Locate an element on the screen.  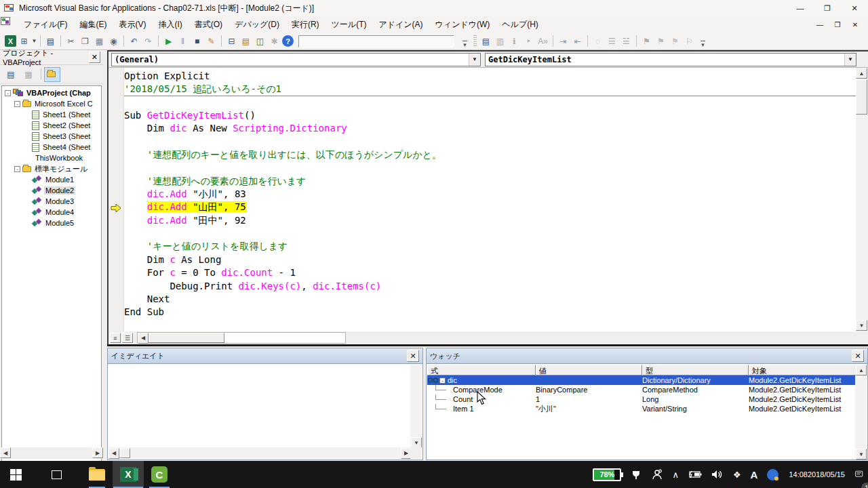
code-hscroll-thumb is located at coordinates (186, 338).